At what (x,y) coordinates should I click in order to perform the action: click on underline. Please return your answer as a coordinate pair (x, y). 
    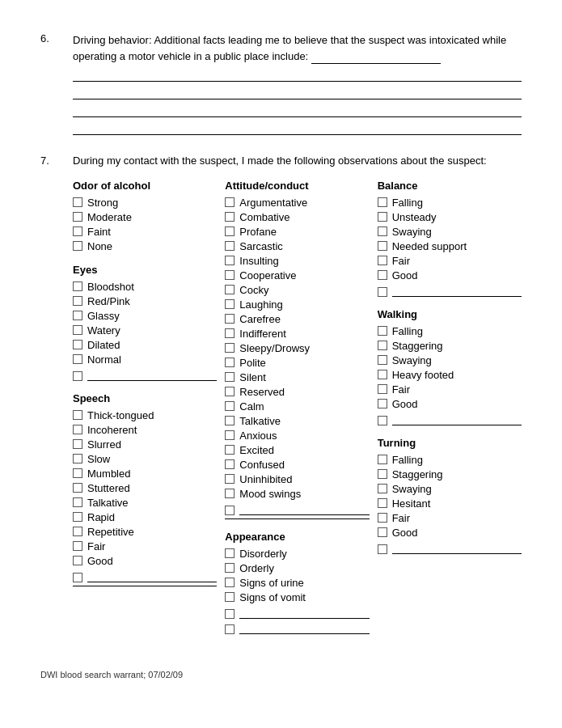
    Looking at the image, I should click on (297, 519).